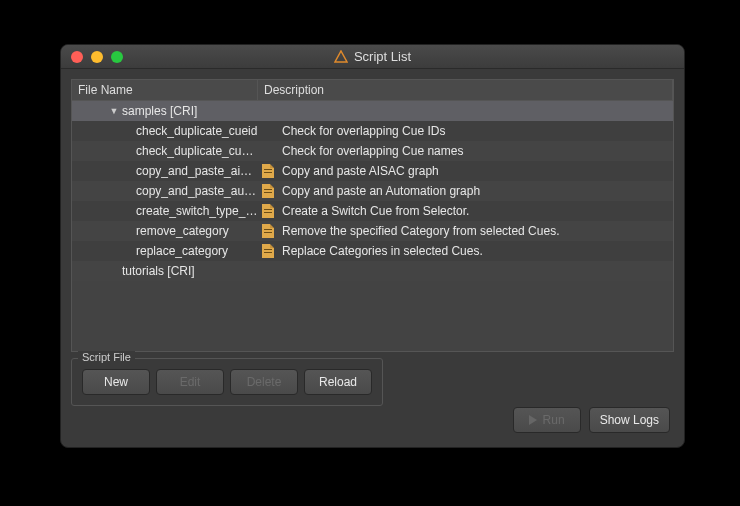  What do you see at coordinates (372, 251) in the screenshot?
I see `table-row: replace_category Replace Categories in s…` at bounding box center [372, 251].